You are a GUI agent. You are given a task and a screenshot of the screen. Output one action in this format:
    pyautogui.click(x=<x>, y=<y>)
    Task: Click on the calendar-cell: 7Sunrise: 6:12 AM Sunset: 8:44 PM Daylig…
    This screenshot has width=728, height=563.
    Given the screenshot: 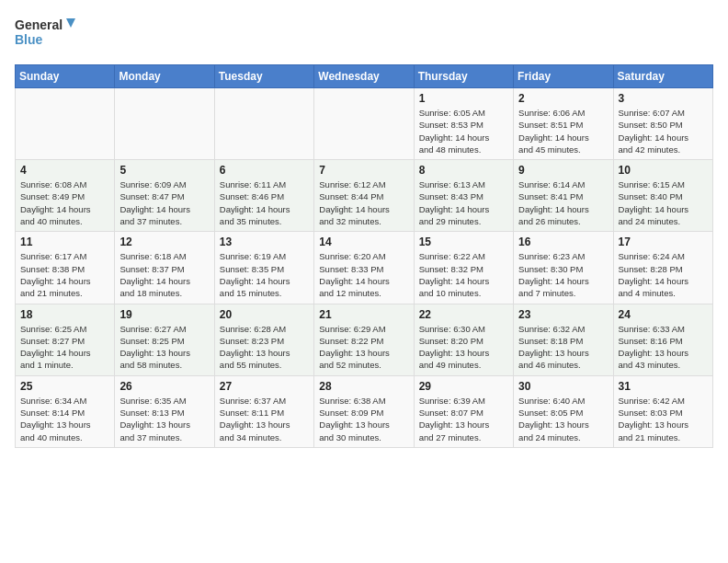 What is the action you would take?
    pyautogui.click(x=364, y=196)
    